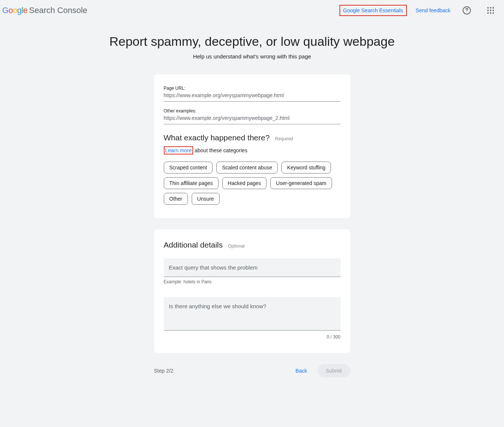 The height and width of the screenshot is (427, 504). What do you see at coordinates (252, 57) in the screenshot?
I see `page-subtitle: Help us understand what's wrong with thi…` at bounding box center [252, 57].